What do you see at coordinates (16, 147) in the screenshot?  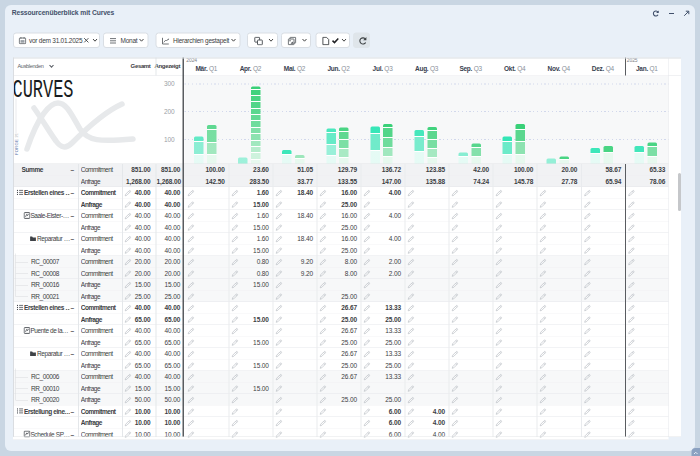 I see `svg-text: FORGE` at bounding box center [16, 147].